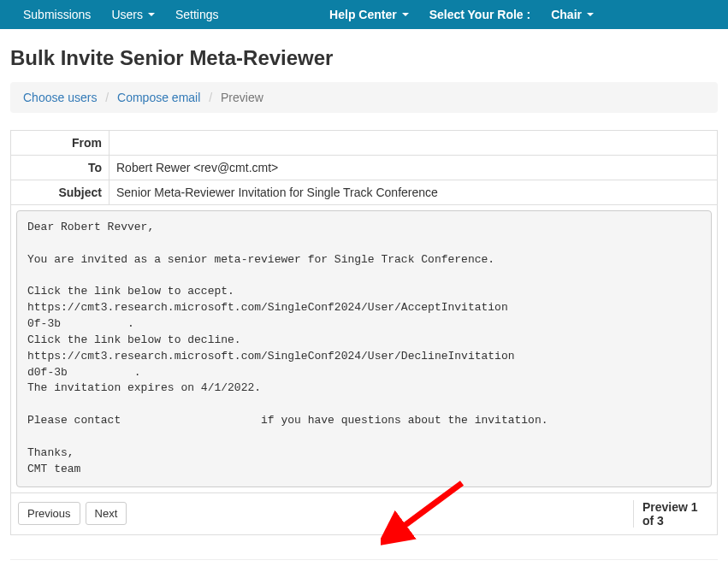 The height and width of the screenshot is (572, 728). What do you see at coordinates (364, 515) in the screenshot?
I see `preview-nav-row: Previous Next Preview 1 of 3` at bounding box center [364, 515].